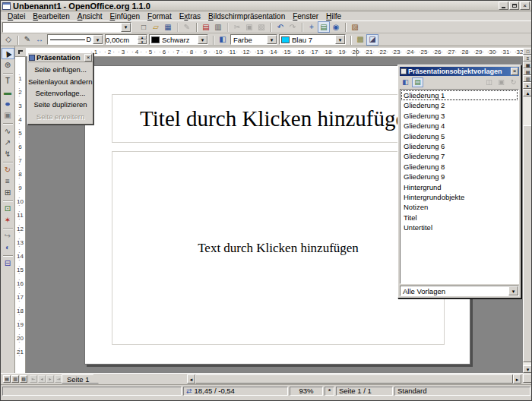 This screenshot has height=401, width=532. Describe the element at coordinates (156, 27) in the screenshot. I see `open-icon: ▱` at that location.